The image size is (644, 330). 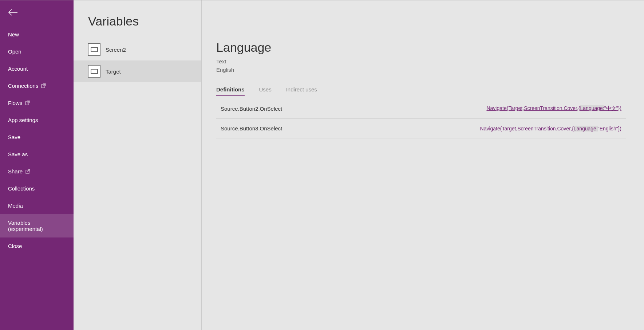 I want to click on formula-suffix: "中文"}), so click(x=613, y=108).